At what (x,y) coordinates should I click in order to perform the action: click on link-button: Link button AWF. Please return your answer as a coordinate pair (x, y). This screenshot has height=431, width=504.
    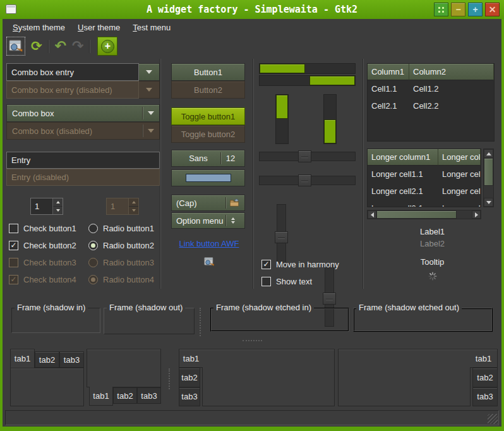
    Looking at the image, I should click on (210, 244).